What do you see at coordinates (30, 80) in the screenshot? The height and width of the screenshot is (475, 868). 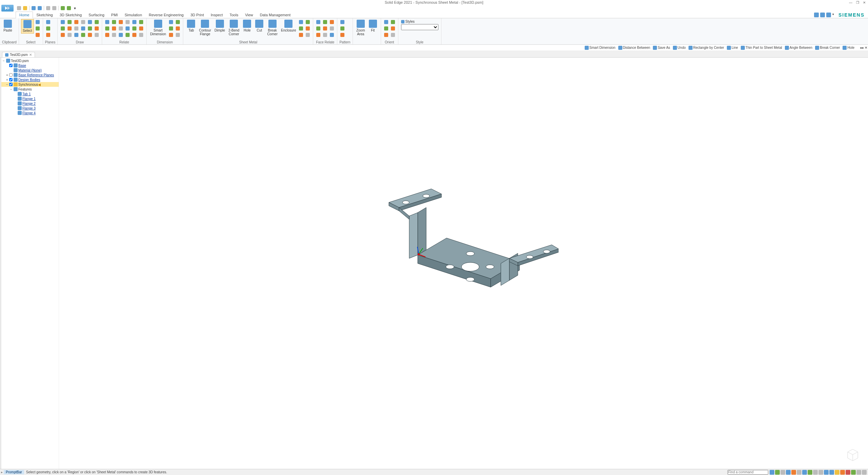 I see `pathfinder-item: +Design Bodies` at bounding box center [30, 80].